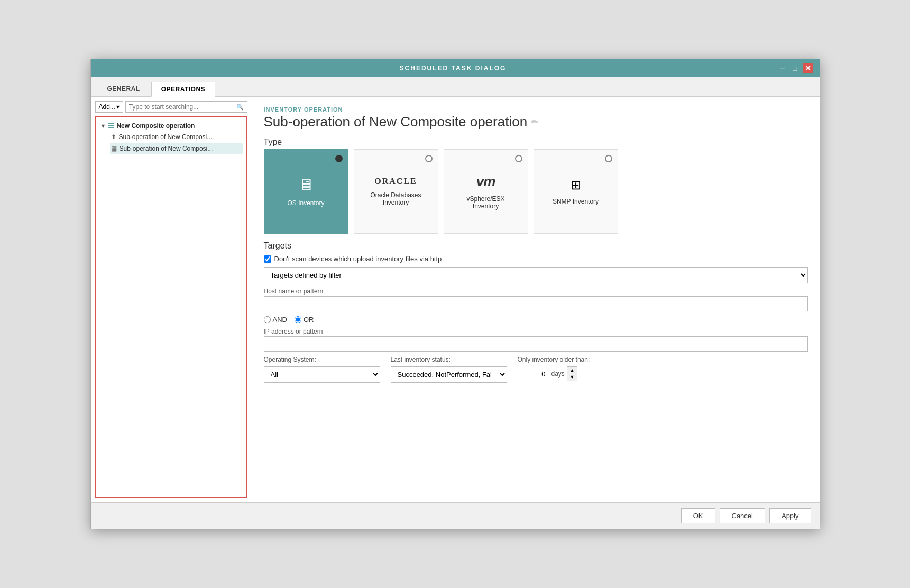  What do you see at coordinates (309, 319) in the screenshot?
I see `or-label: OR` at bounding box center [309, 319].